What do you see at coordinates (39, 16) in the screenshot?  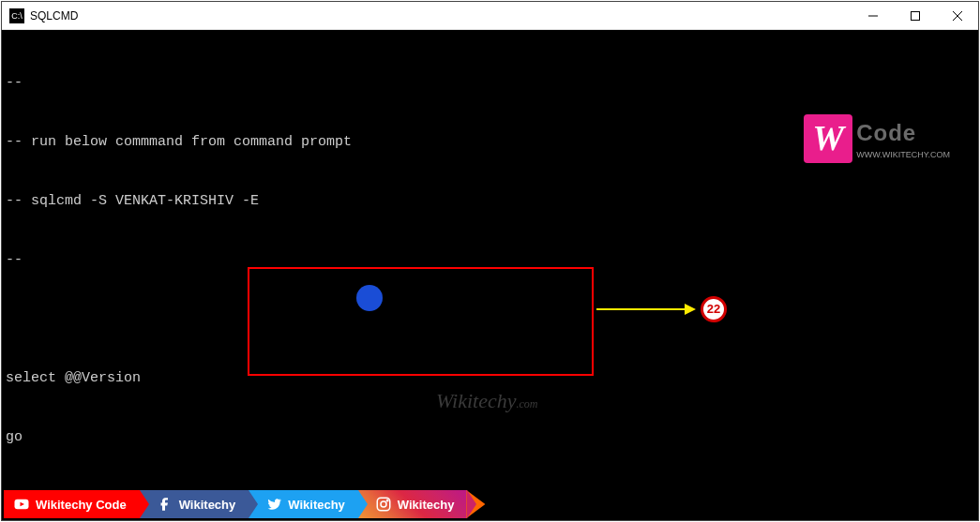 I see `titlebar-left: C:\ SQLCMD` at bounding box center [39, 16].